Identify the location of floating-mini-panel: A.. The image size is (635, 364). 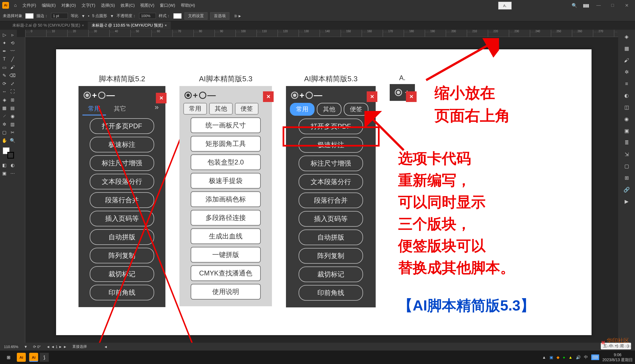
(505, 6).